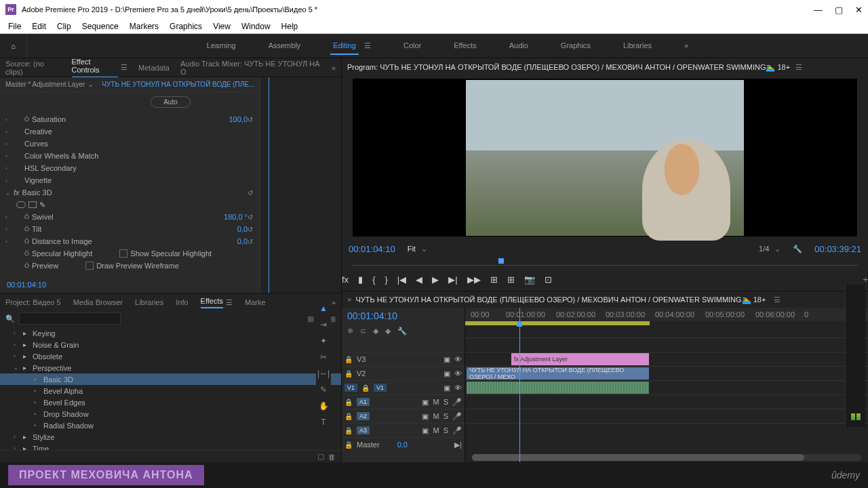  What do you see at coordinates (350, 331) in the screenshot?
I see `snap-icon: ❄` at bounding box center [350, 331].